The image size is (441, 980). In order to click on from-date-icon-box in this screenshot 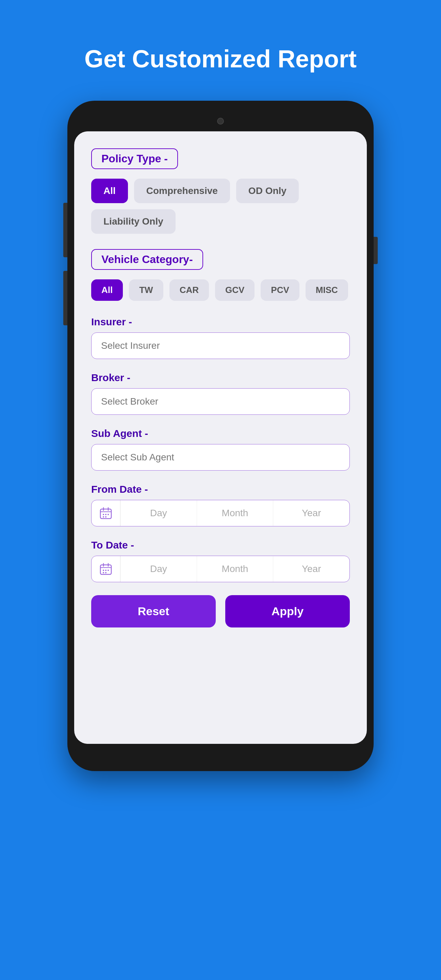, I will do `click(106, 513)`.